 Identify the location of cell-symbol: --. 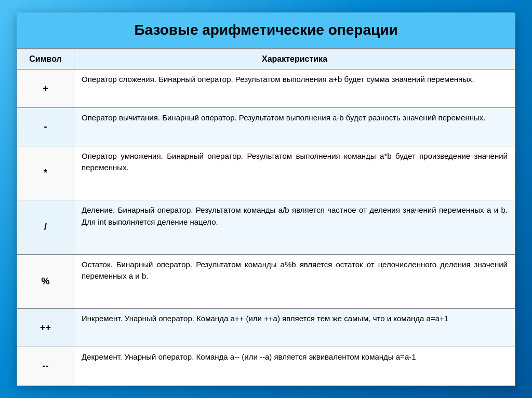
(46, 366).